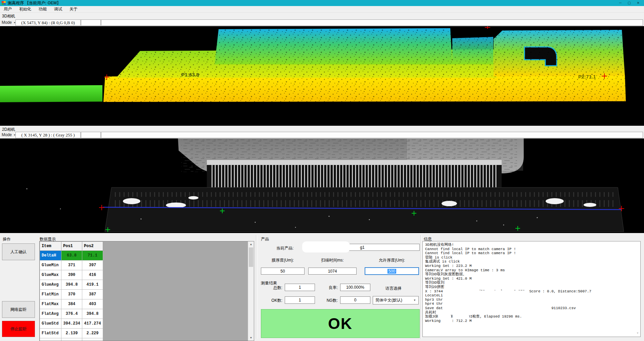 The image size is (644, 341). I want to click on network-listen-button: 网络监听, so click(18, 309).